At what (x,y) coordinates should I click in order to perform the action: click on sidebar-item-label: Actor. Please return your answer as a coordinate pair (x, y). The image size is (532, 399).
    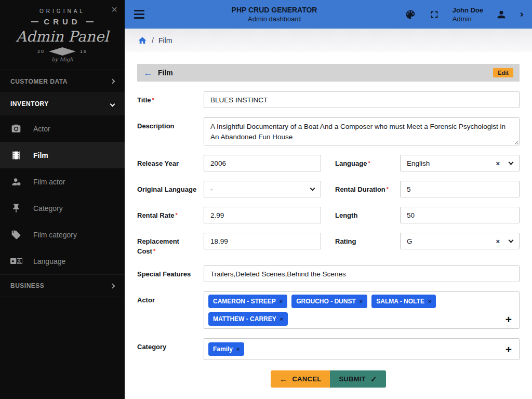
    Looking at the image, I should click on (42, 129).